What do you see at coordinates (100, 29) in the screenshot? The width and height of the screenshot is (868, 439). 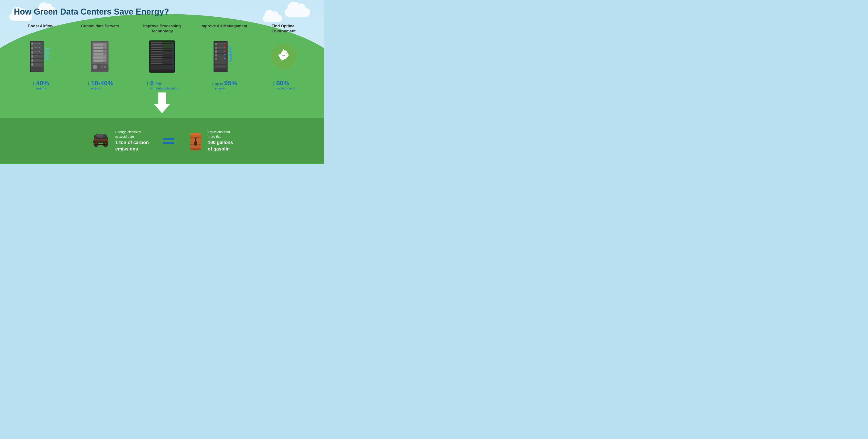 I see `card-title-consolidate-servers: Consolidate Servers` at bounding box center [100, 29].